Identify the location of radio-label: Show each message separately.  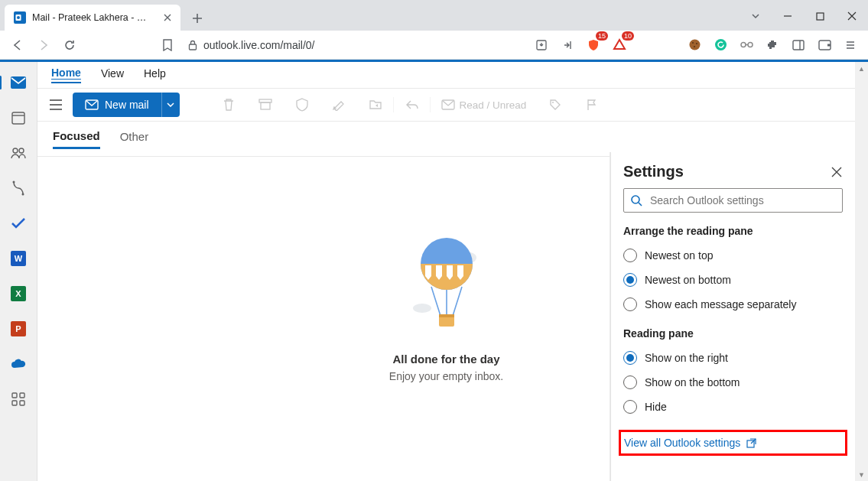
(720, 304).